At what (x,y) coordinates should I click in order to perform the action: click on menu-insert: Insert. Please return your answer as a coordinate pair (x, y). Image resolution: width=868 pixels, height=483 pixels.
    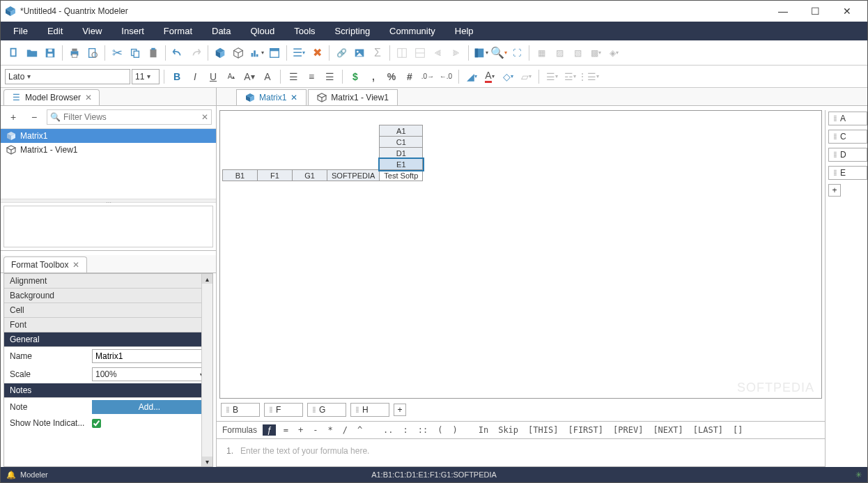
    Looking at the image, I should click on (132, 31).